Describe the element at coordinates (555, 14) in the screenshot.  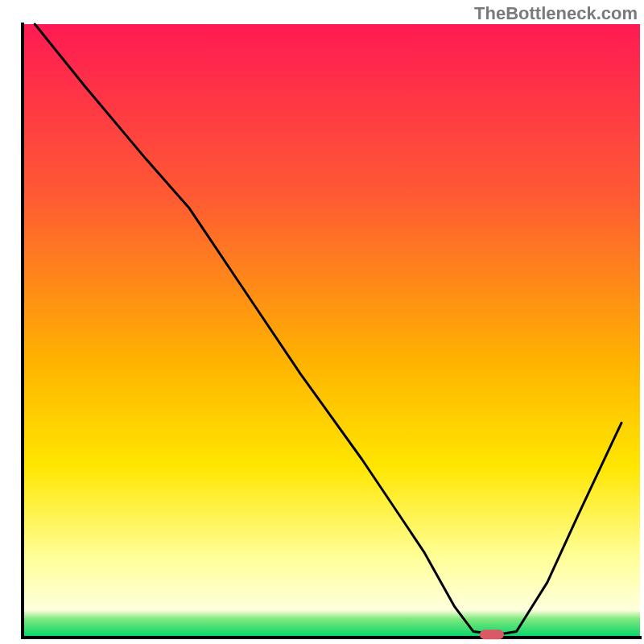
I see `watermark-text: TheBottleneck.com` at that location.